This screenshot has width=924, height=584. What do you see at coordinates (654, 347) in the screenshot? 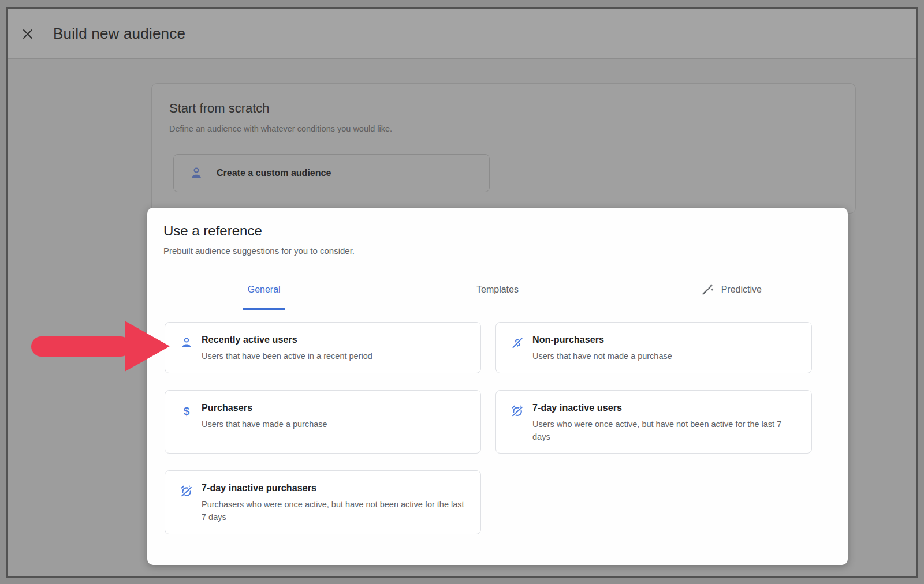
I see `card-non-purchasers: $ Non-purchasers Users that have not mad…` at bounding box center [654, 347].